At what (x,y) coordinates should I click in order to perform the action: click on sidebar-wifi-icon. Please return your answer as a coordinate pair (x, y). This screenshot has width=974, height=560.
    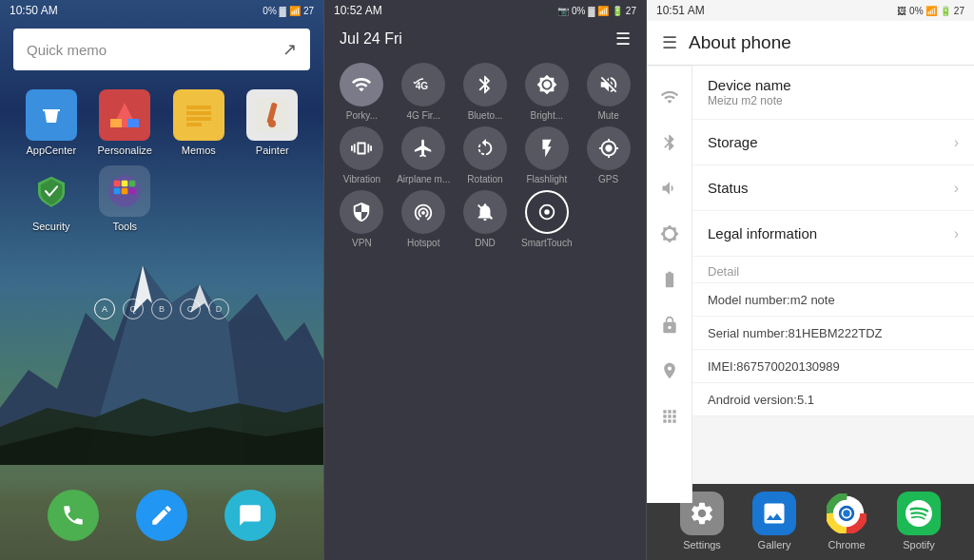
    Looking at the image, I should click on (670, 97).